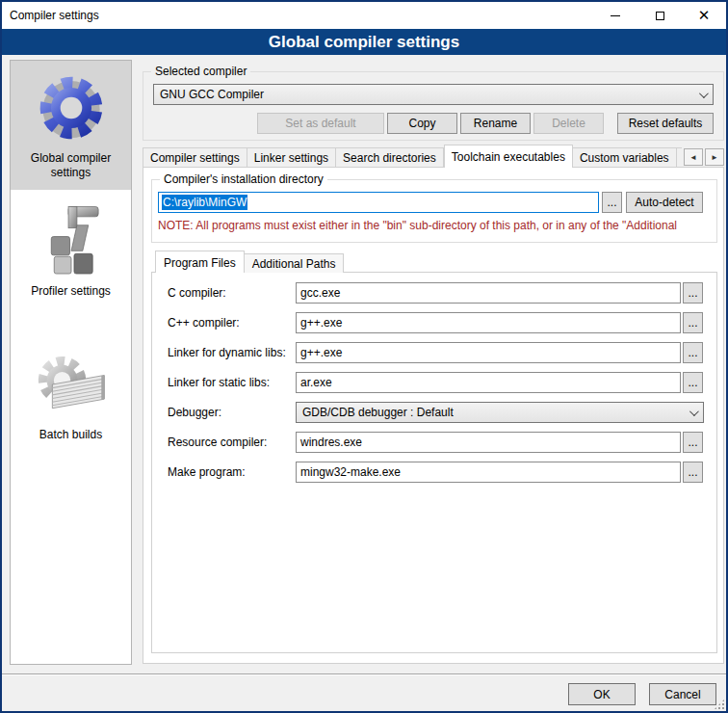  I want to click on sidebar-item-label: Global compiler settings, so click(71, 166).